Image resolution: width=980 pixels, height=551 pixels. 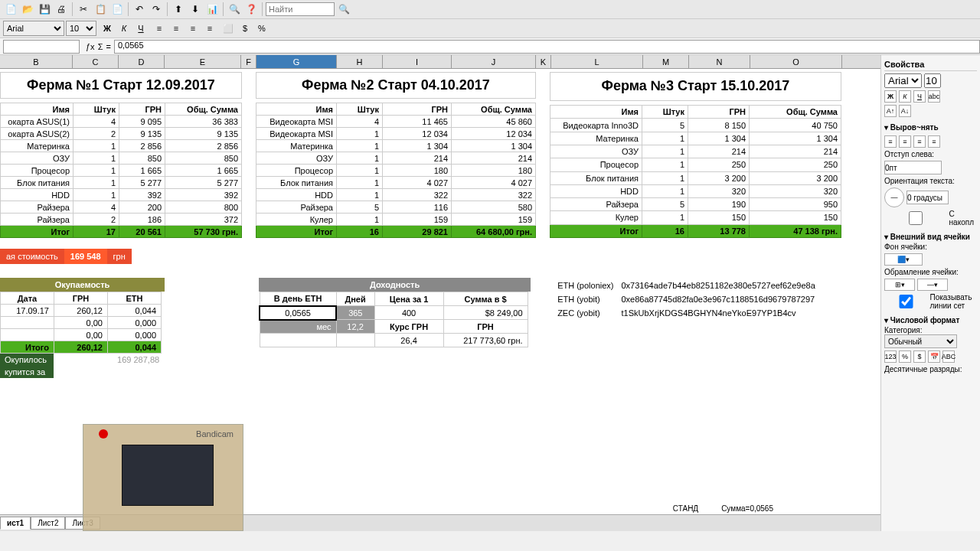 I want to click on wallet-addresses: ETH (poloniex)0x73164ade7b44eb8251182e38…, so click(x=689, y=299).